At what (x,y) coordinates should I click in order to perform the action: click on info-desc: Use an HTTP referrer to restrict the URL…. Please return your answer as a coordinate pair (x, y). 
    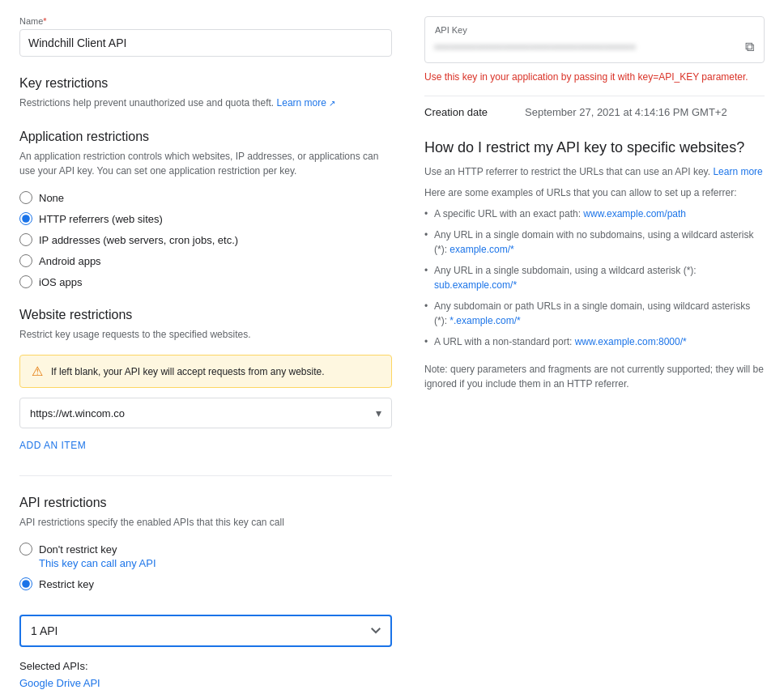
    Looking at the image, I should click on (594, 172).